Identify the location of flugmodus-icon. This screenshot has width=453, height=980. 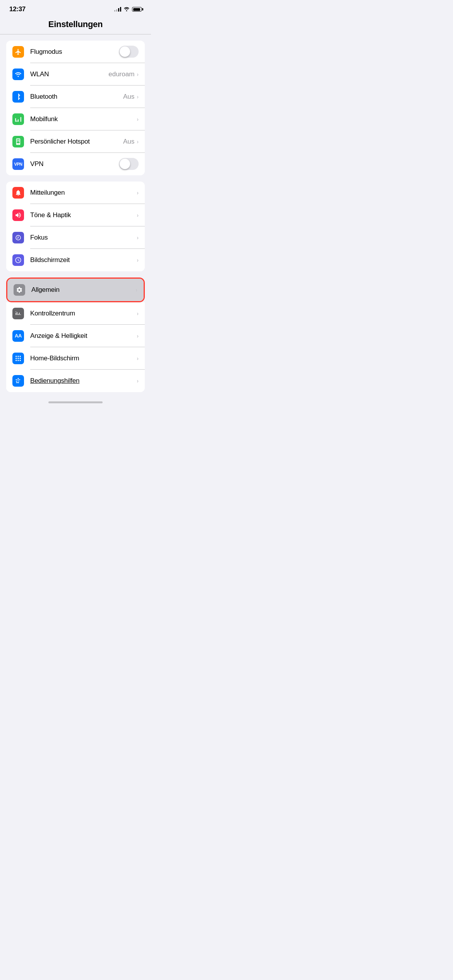
(18, 52).